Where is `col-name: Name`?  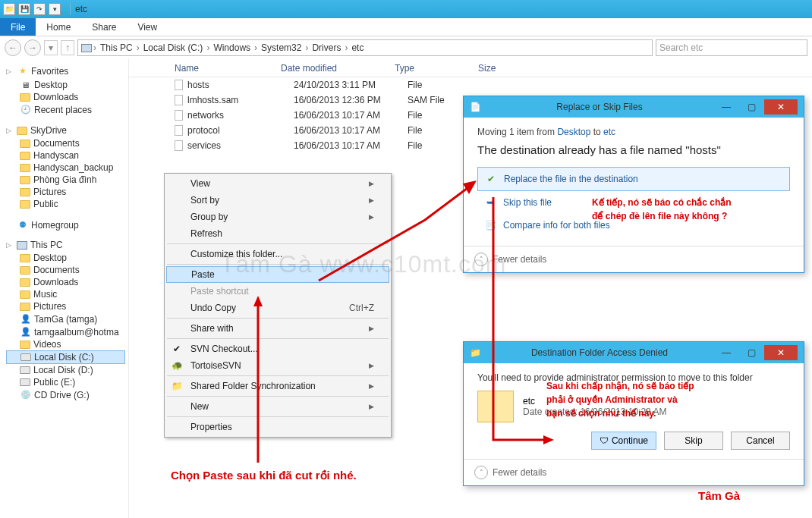
col-name: Name is located at coordinates (228, 68).